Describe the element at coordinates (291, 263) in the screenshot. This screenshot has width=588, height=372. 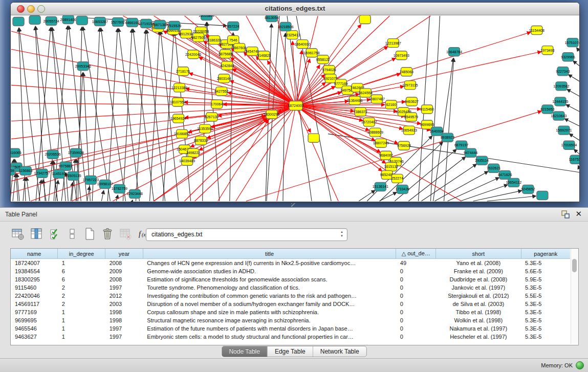
I see `table-row: 1872400712008Changes of HCN gene express…` at that location.